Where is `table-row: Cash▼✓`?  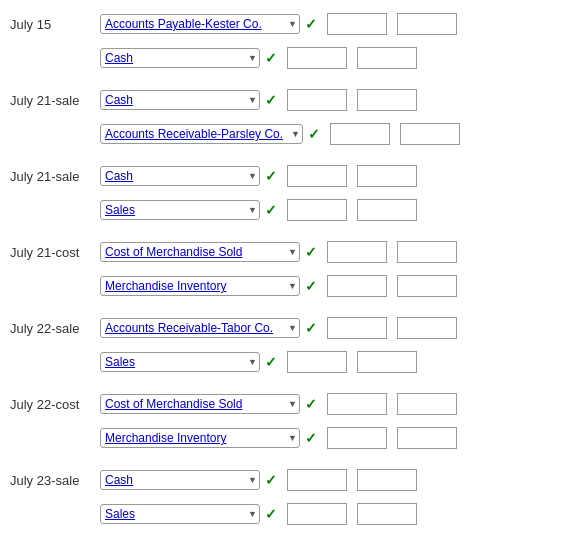 table-row: Cash▼✓ is located at coordinates (297, 58).